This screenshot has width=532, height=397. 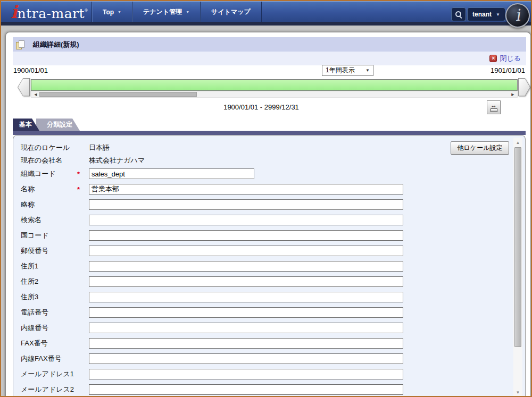 What do you see at coordinates (49, 359) in the screenshot?
I see `form-row-label: 内線FAX番号` at bounding box center [49, 359].